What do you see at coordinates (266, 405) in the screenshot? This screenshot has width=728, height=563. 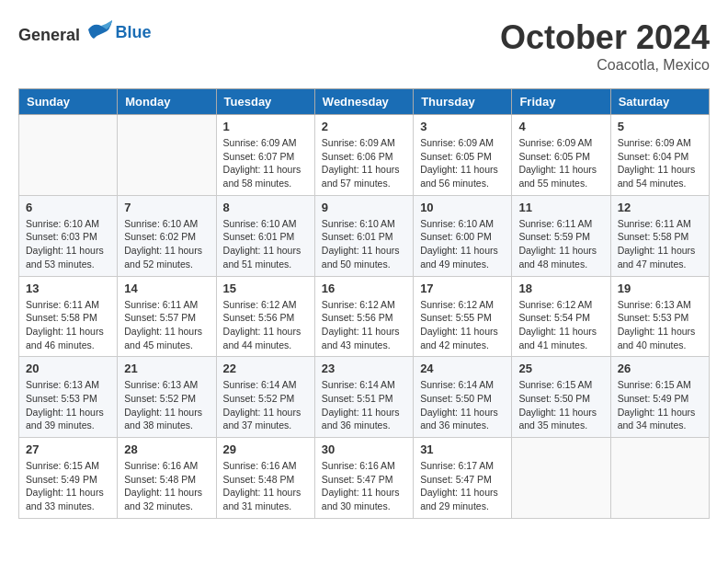 I see `day-info: Sunrise: 6:14 AM Sunset: 5:52 PM Dayligh…` at bounding box center [266, 405].